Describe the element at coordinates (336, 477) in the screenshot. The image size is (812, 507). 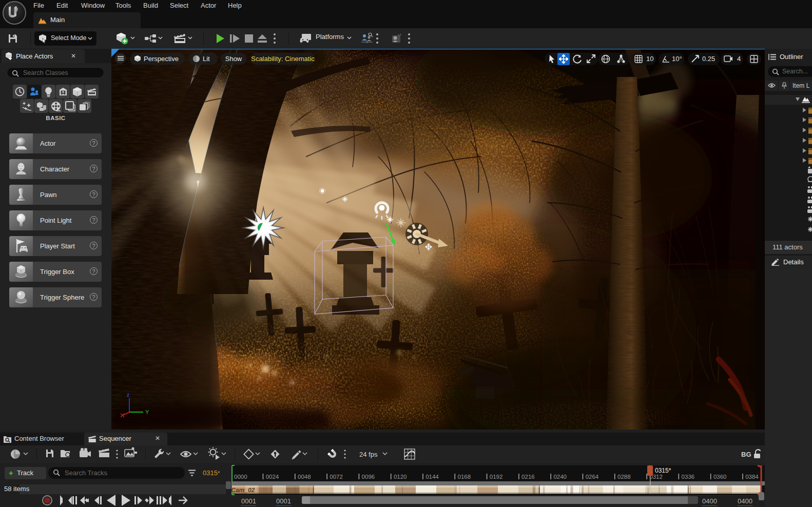
I see `svg-text: 0072` at that location.